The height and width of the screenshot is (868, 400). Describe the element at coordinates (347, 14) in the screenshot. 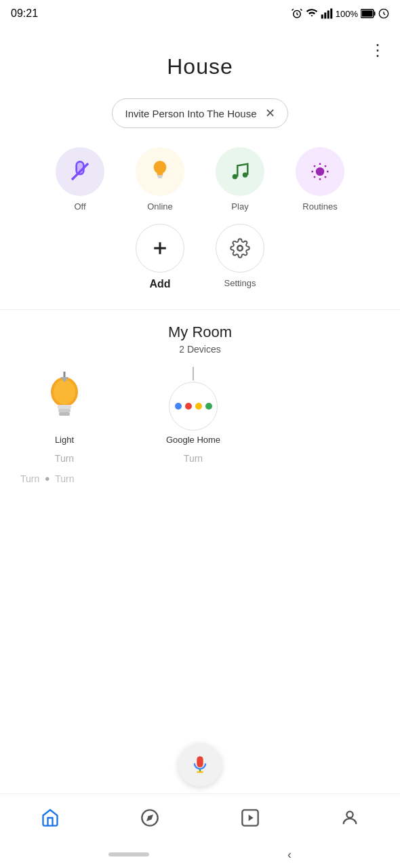

I see `battery-text: 100%` at that location.